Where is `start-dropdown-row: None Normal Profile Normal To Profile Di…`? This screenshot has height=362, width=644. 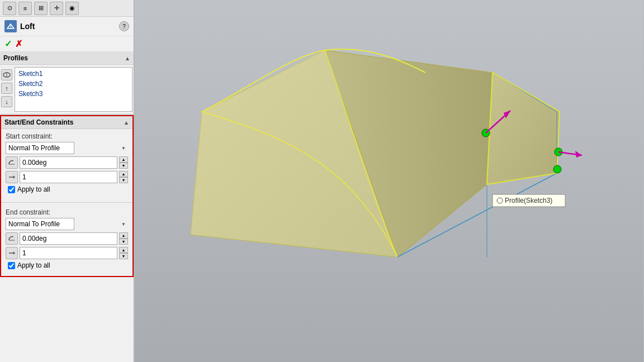 start-dropdown-row: None Normal Profile Normal To Profile Di… is located at coordinates (67, 148).